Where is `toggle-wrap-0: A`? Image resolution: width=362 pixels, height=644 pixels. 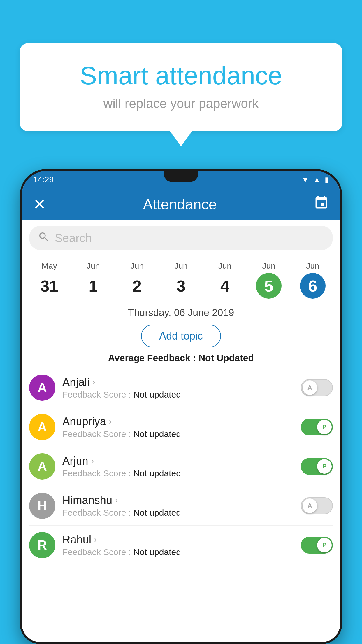
toggle-wrap-0: A is located at coordinates (317, 388).